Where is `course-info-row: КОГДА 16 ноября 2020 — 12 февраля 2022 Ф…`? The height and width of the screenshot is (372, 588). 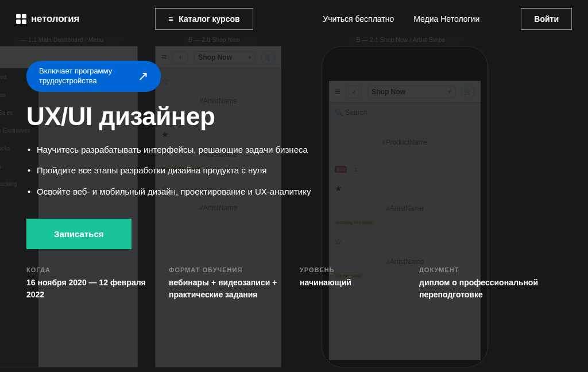 course-info-row: КОГДА 16 ноября 2020 — 12 февраля 2022 Ф… is located at coordinates (294, 274).